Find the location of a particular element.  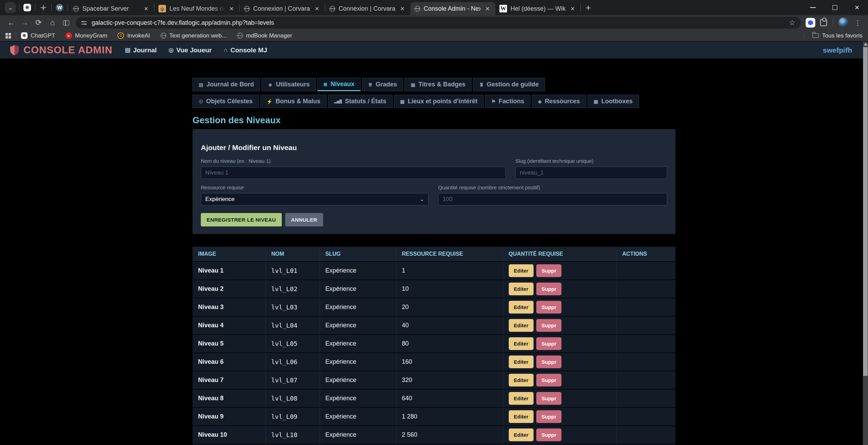

actions-cell-empty is located at coordinates (646, 399).